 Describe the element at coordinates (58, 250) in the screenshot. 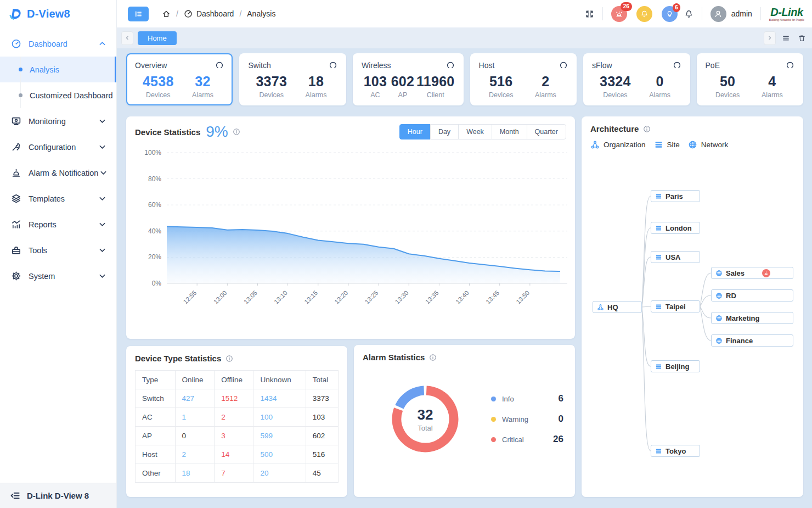

I see `sidebar-item-tools: Tools` at that location.